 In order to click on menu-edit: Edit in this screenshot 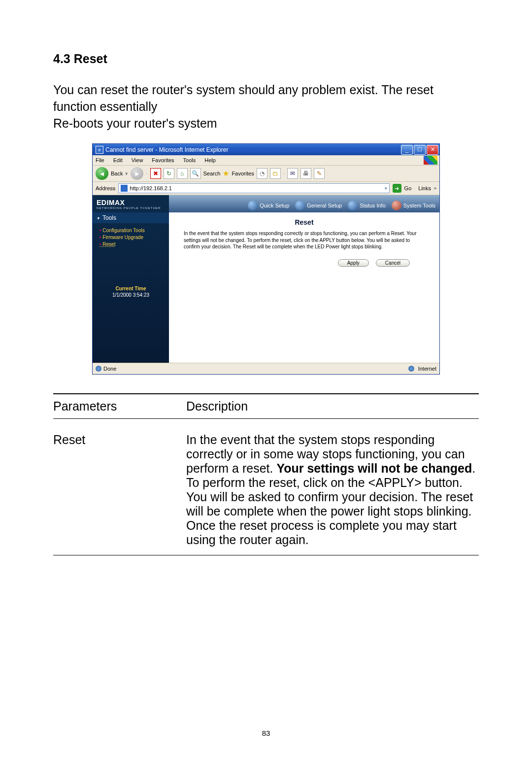, I will do `click(118, 160)`.